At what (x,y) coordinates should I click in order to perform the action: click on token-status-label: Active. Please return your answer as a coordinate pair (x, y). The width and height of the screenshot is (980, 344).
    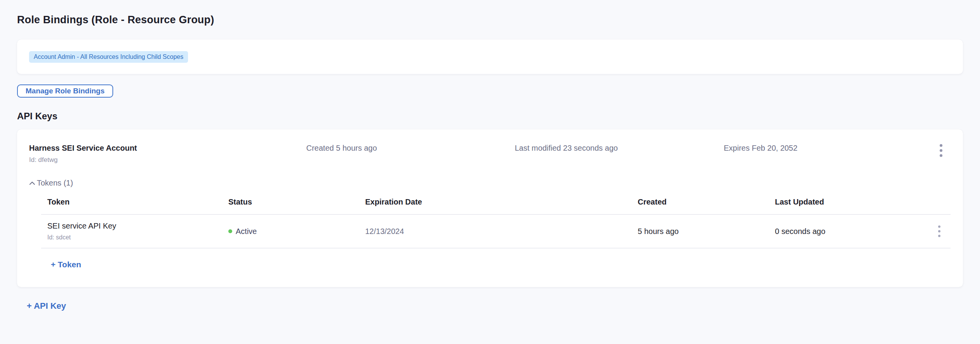
    Looking at the image, I should click on (246, 232).